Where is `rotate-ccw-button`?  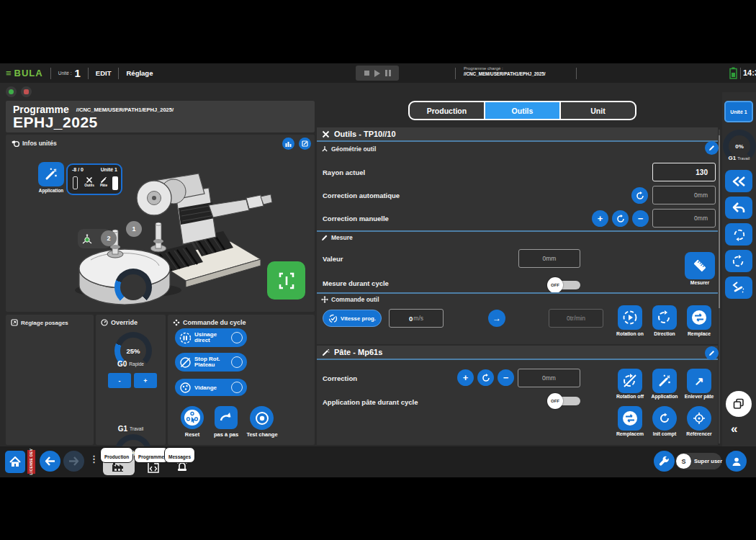 rotate-ccw-button is located at coordinates (739, 261).